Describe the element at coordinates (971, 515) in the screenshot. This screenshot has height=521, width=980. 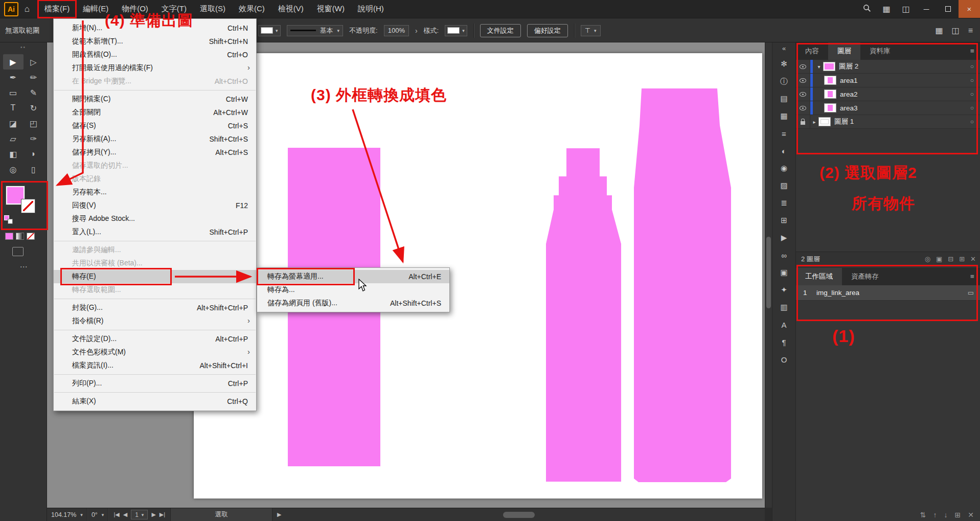
I see `delete-artboard-icon: ✕` at that location.